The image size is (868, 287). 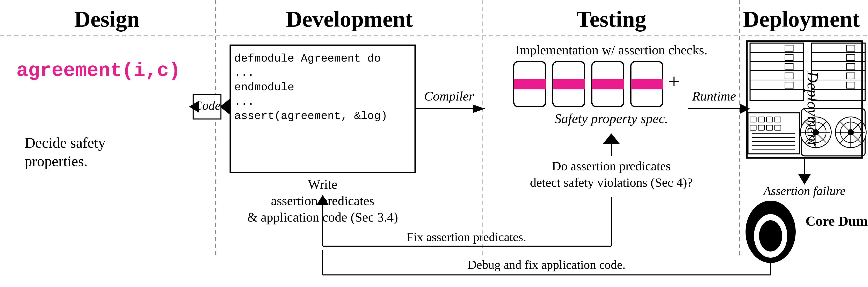 I want to click on code-box, so click(x=323, y=109).